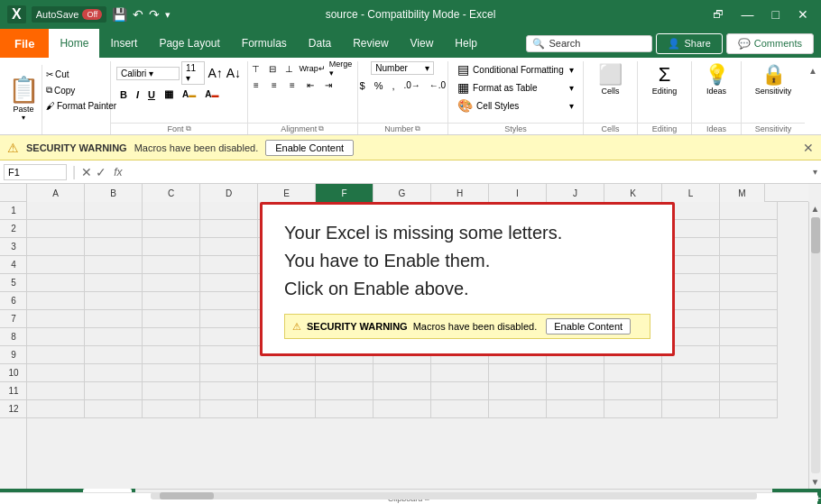 The image size is (821, 504). Describe the element at coordinates (87, 172) in the screenshot. I see `formula-cancel-button: ✕` at that location.